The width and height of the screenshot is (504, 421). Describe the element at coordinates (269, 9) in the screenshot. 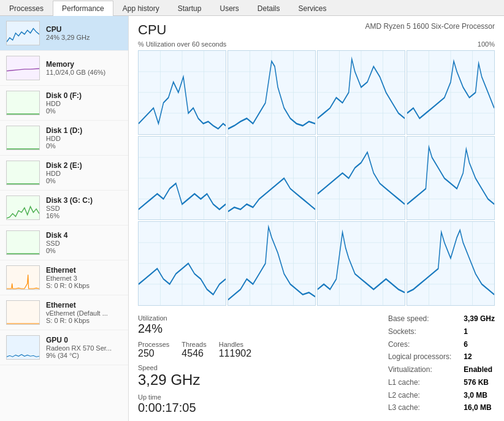

I see `tab-details: Details` at that location.